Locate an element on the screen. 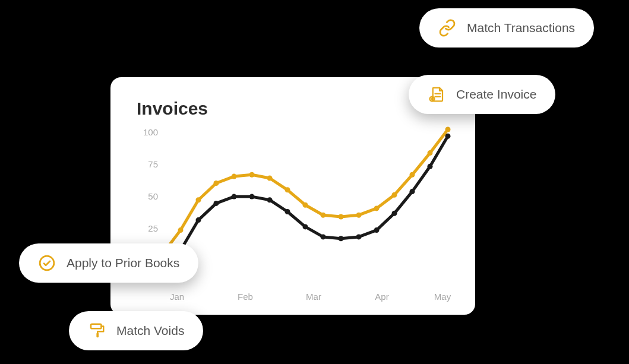 This screenshot has width=629, height=364. x-tick-mar: Mar is located at coordinates (314, 297).